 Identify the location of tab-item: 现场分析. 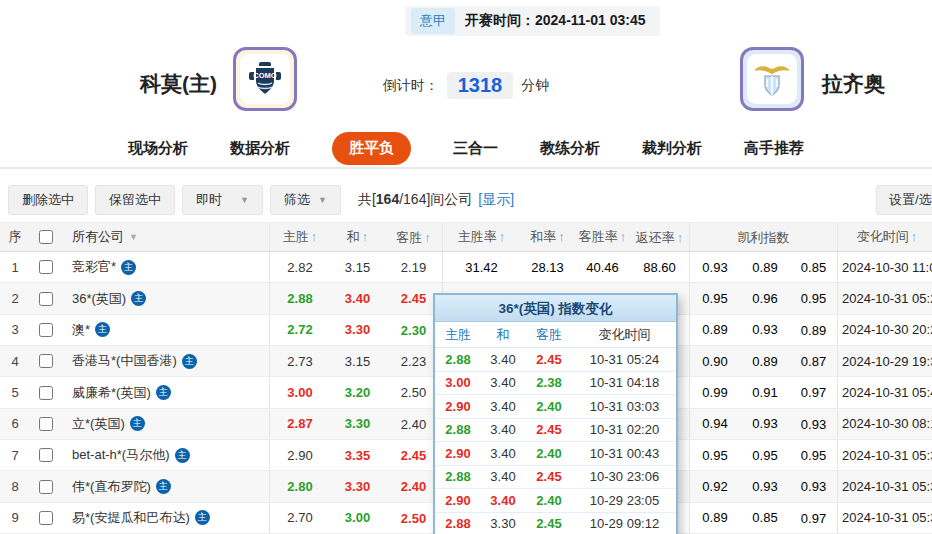
(158, 148).